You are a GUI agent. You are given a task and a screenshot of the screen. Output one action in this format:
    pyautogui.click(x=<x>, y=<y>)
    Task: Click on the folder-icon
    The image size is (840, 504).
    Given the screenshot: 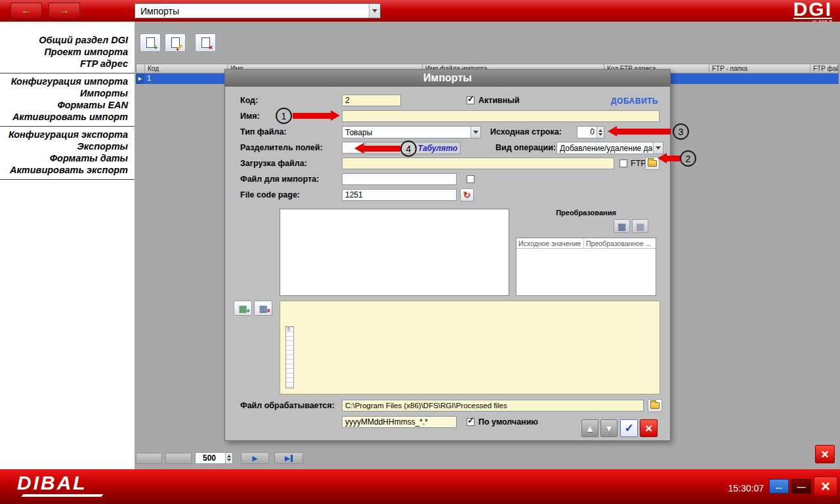 What is the action you would take?
    pyautogui.click(x=652, y=163)
    